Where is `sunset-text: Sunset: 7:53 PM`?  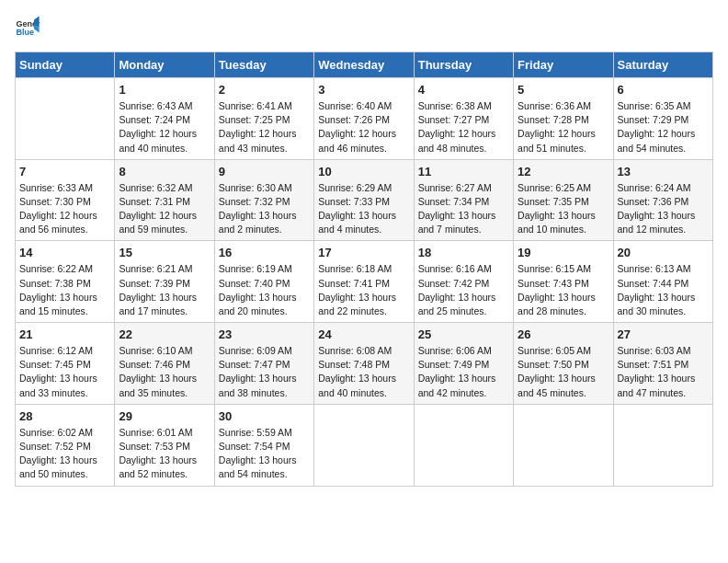 sunset-text: Sunset: 7:53 PM is located at coordinates (154, 446).